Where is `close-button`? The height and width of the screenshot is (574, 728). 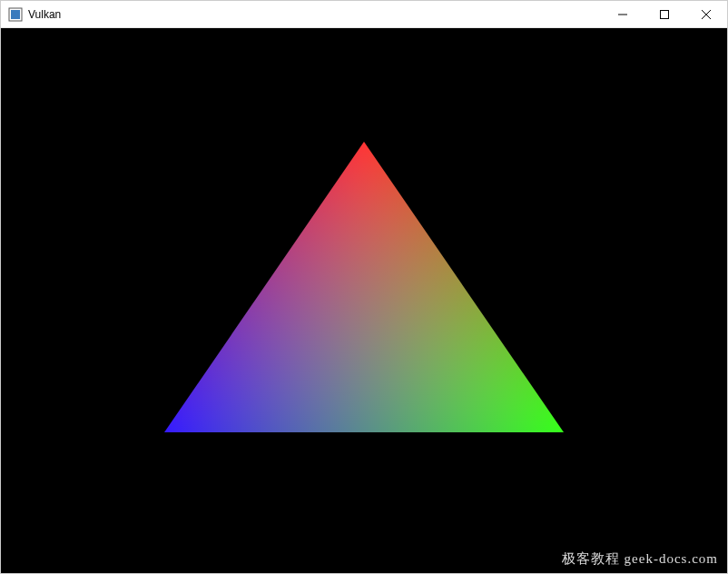 close-button is located at coordinates (706, 15).